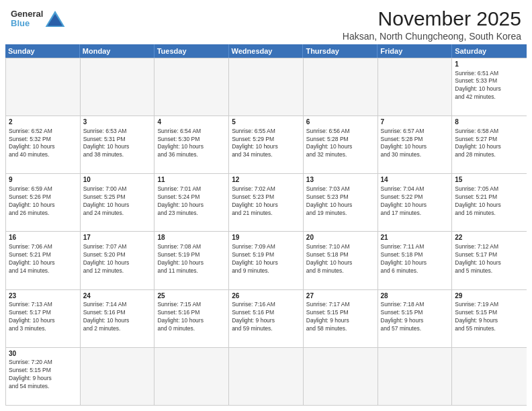 The image size is (532, 411). What do you see at coordinates (415, 201) in the screenshot?
I see `day-info: Sunrise: 7:04 AM Sunset: 5:22 PM Dayligh…` at bounding box center [415, 201].